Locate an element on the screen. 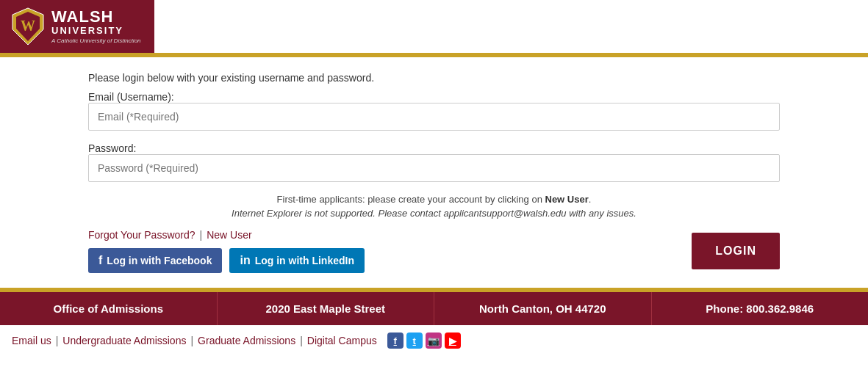 The height and width of the screenshot is (367, 868). email-label: Email (Username): is located at coordinates (131, 97).